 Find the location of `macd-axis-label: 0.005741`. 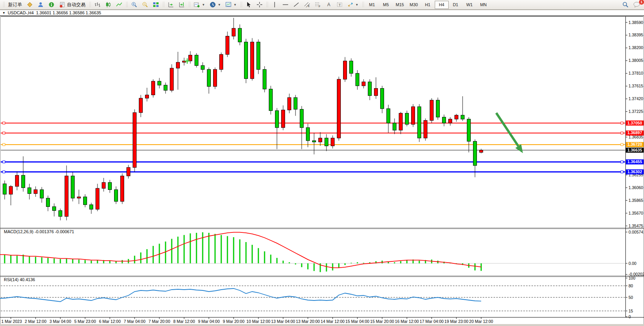

macd-axis-label: 0.005741 is located at coordinates (636, 232).